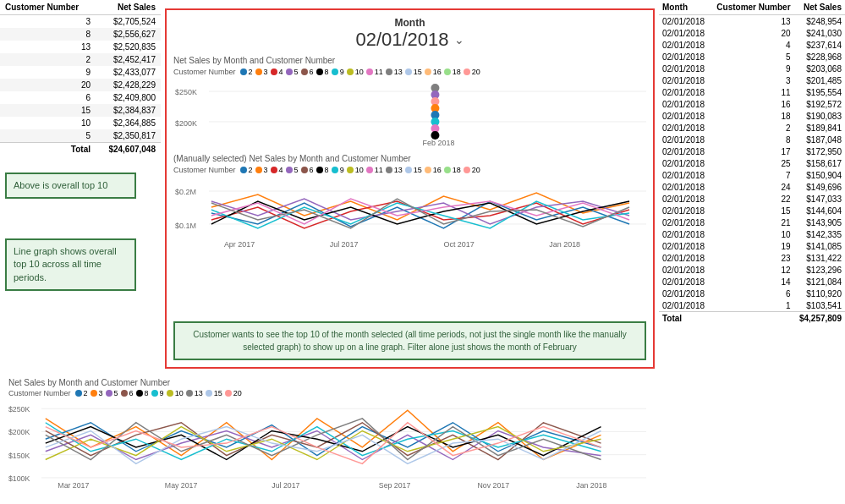 This screenshot has height=504, width=845. Describe the element at coordinates (47, 123) in the screenshot. I see `left-customer-cell: 10` at that location.